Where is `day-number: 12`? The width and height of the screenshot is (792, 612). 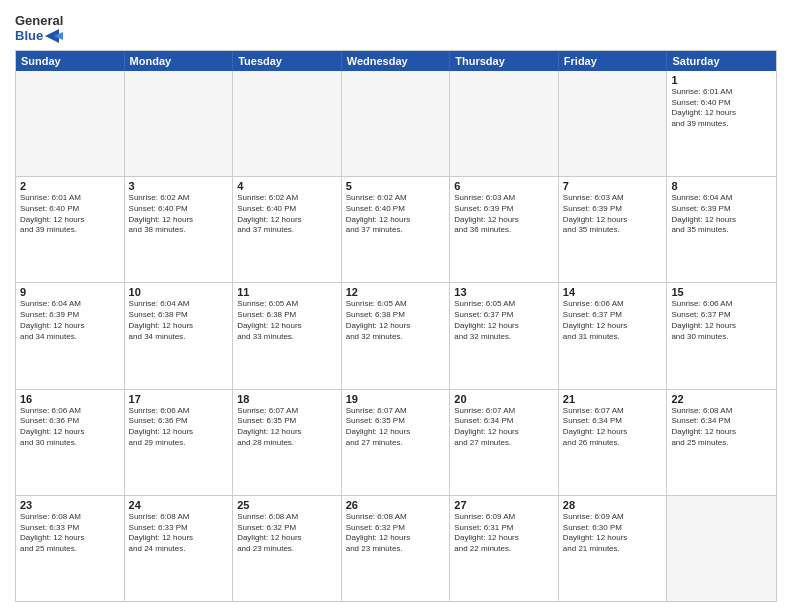
day-number: 12 is located at coordinates (396, 292).